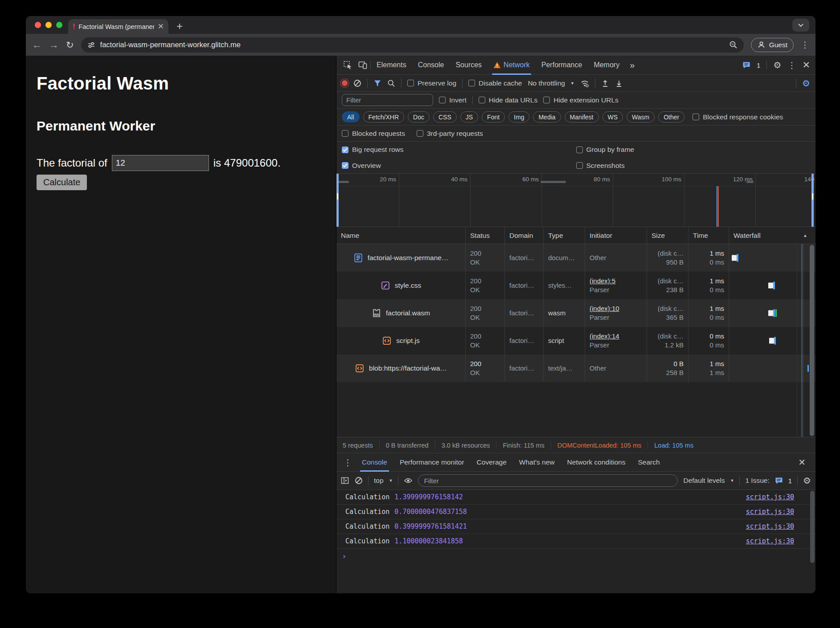 Image resolution: width=840 pixels, height=628 pixels. Describe the element at coordinates (445, 117) in the screenshot. I see `type-filter-css: CSS` at that location.